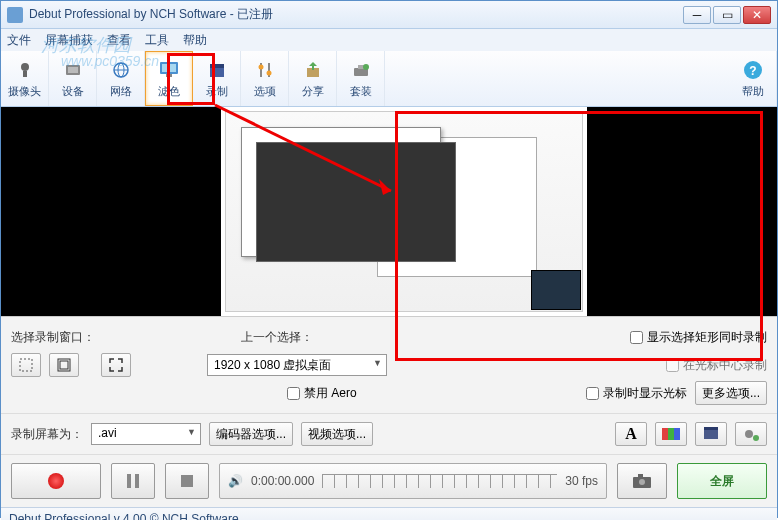 The image size is (780, 520). What do you see at coordinates (389, 40) in the screenshot?
I see `menu-bar: 文件 屏幕捕获 查看 工具 帮助` at bounding box center [389, 40].